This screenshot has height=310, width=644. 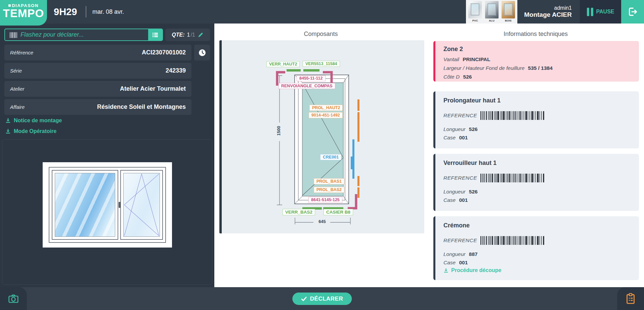 What do you see at coordinates (187, 35) in the screenshot?
I see `quantity-panel: QTE: 1 /1` at bounding box center [187, 35].